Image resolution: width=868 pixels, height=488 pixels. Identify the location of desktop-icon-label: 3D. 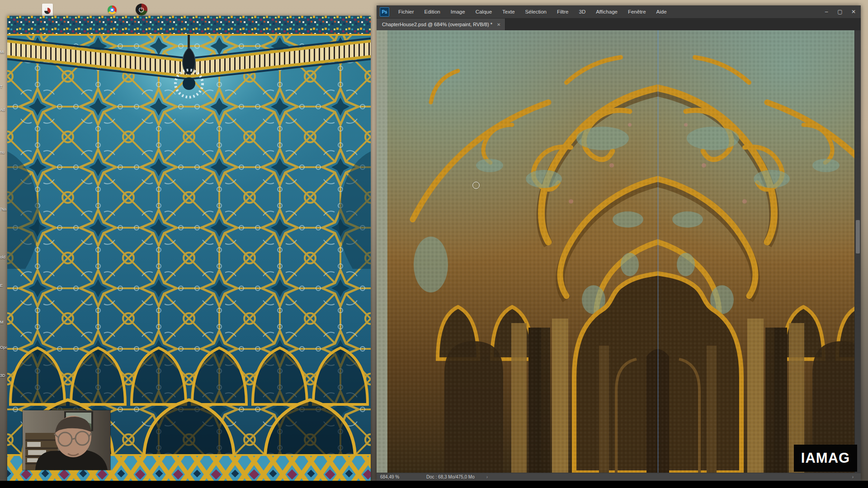
(4, 375).